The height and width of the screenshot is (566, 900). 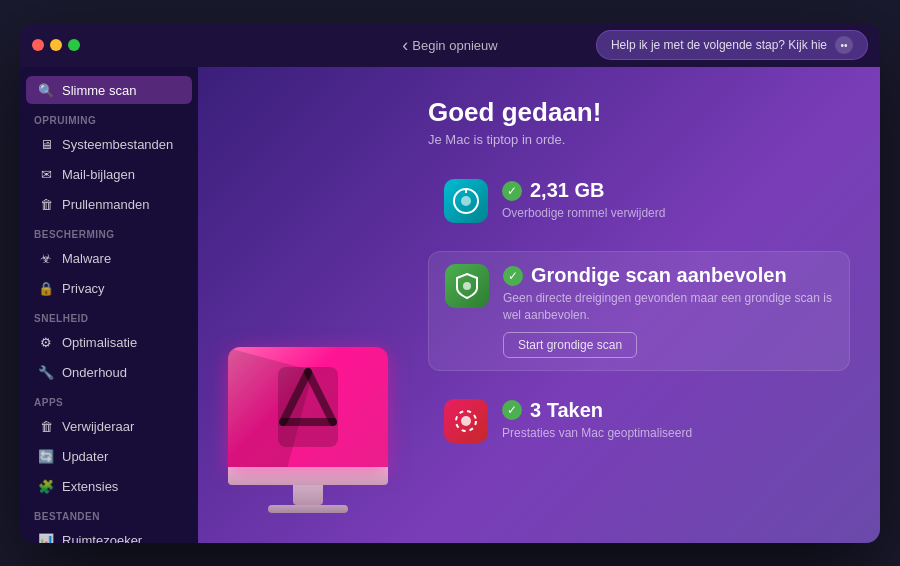 I want to click on systeembestanden-icon: 🖥, so click(x=46, y=144).